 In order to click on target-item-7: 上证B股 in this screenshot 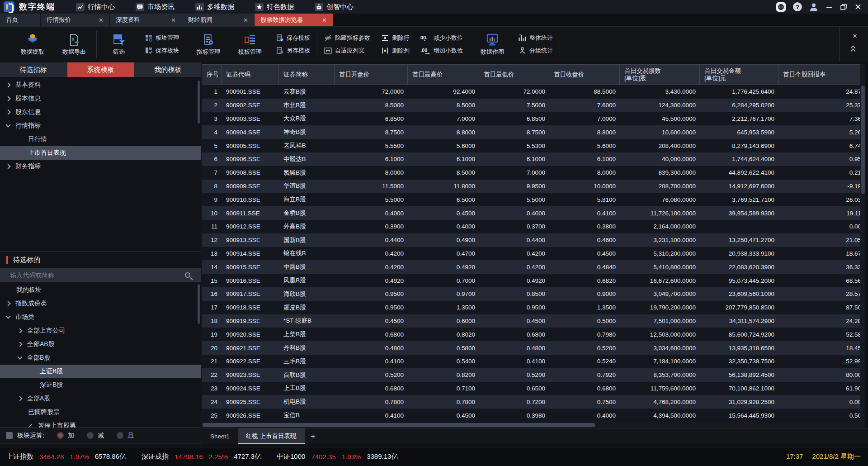, I will do `click(100, 371)`.